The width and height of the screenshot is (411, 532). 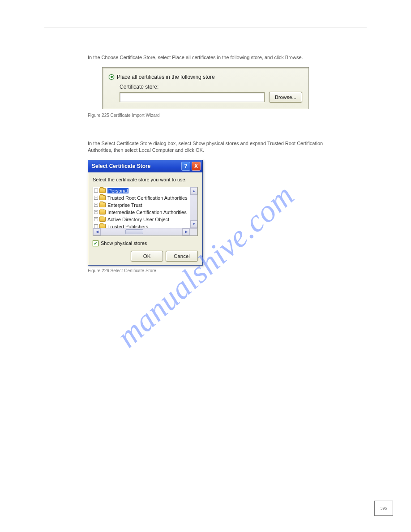 I want to click on scroll-track, so click(x=194, y=208).